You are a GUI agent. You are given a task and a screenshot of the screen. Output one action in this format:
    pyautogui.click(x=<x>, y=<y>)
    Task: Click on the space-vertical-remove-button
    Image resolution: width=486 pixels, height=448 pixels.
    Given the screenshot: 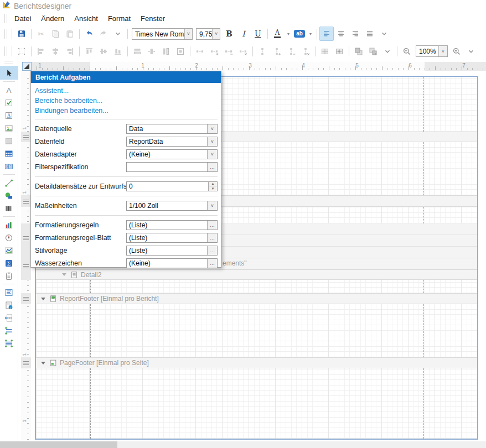 What is the action you would take?
    pyautogui.click(x=306, y=51)
    